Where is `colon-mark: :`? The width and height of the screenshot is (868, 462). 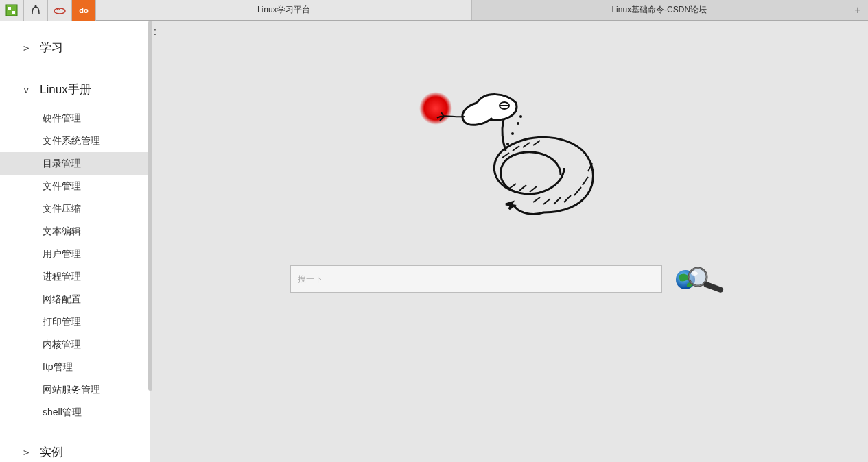
colon-mark: : is located at coordinates (155, 32).